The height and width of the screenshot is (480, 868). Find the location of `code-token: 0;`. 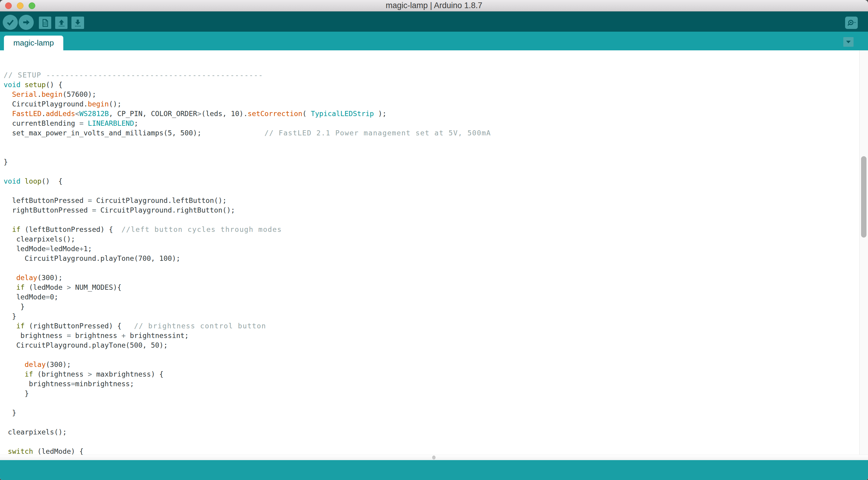

code-token: 0; is located at coordinates (54, 297).